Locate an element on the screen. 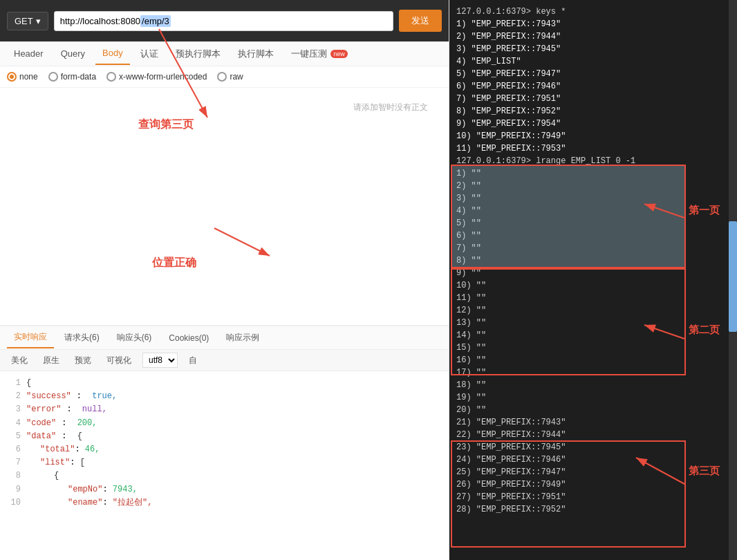 This screenshot has width=737, height=560. terminal-lrange-11: 11) "" is located at coordinates (593, 298).